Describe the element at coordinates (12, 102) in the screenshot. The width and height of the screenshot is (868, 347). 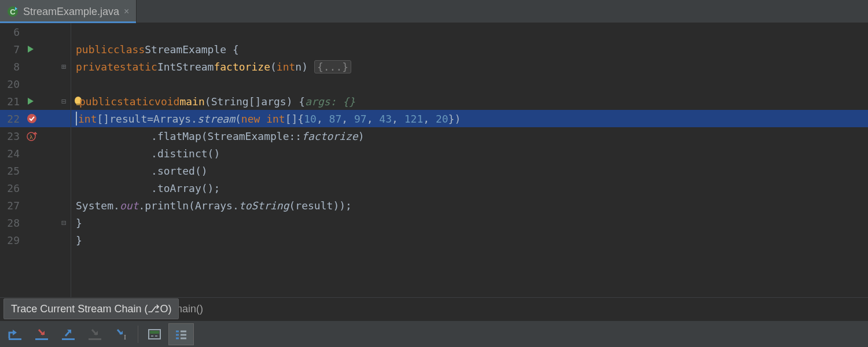
I see `line-number: 21` at that location.